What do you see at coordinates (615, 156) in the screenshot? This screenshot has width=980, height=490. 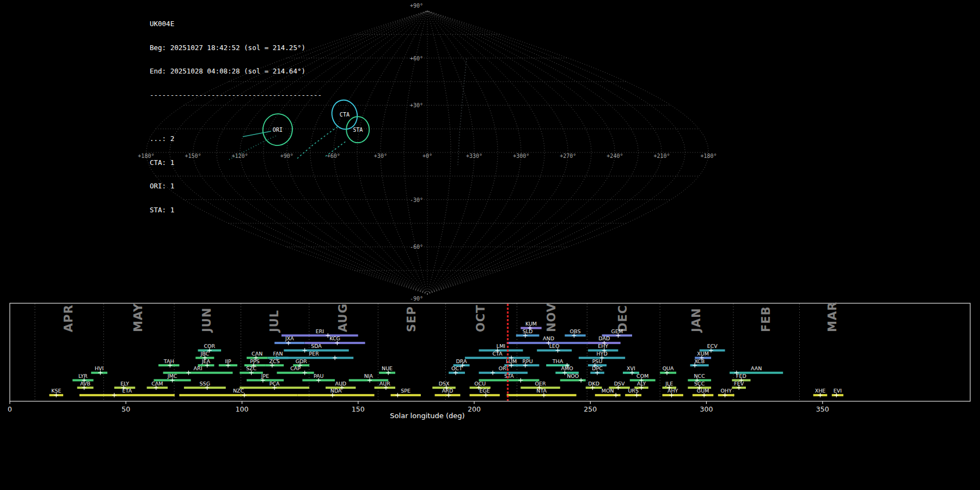 I see `lon-label: +240°` at bounding box center [615, 156].